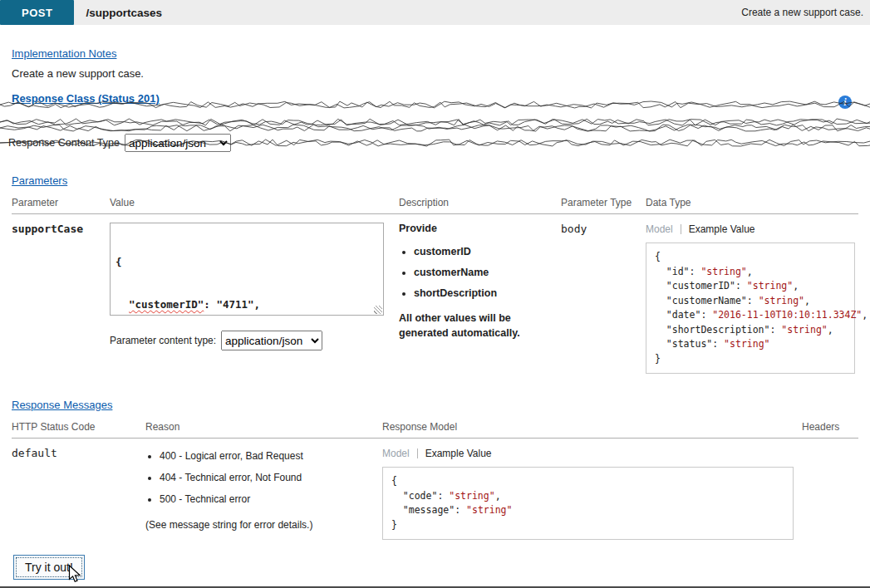  I want to click on column-header-reason: Reason, so click(264, 427).